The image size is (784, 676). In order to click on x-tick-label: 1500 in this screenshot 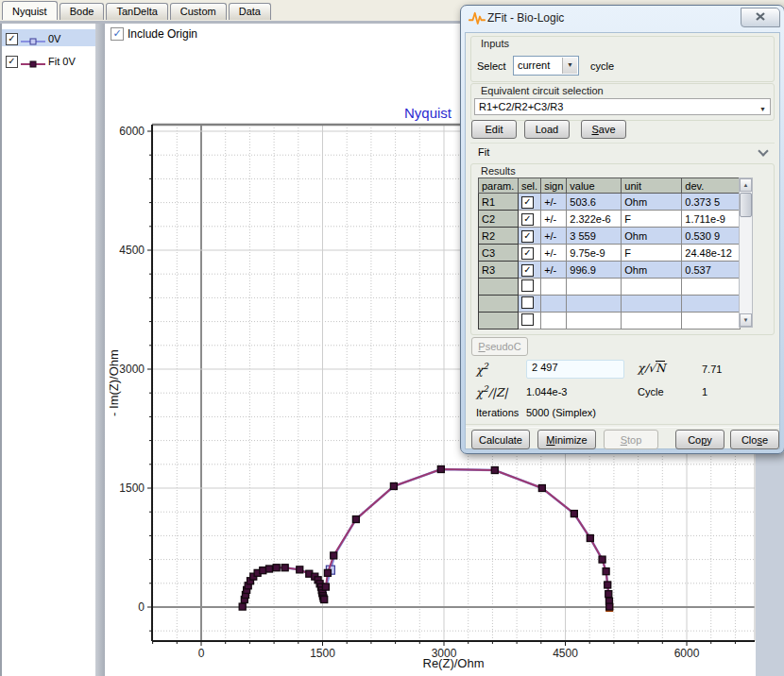, I will do `click(323, 653)`.